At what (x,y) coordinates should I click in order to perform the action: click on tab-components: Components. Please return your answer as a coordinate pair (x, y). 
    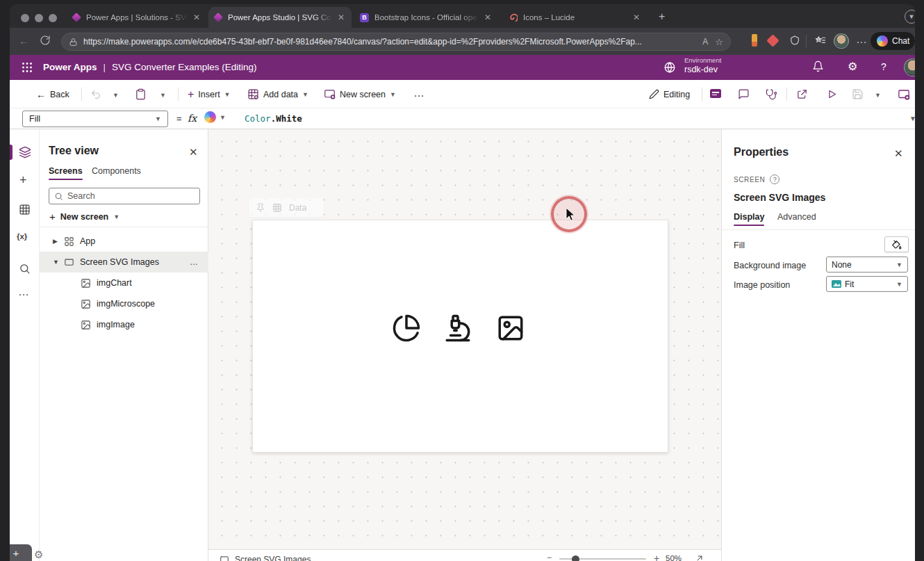
    Looking at the image, I should click on (117, 171).